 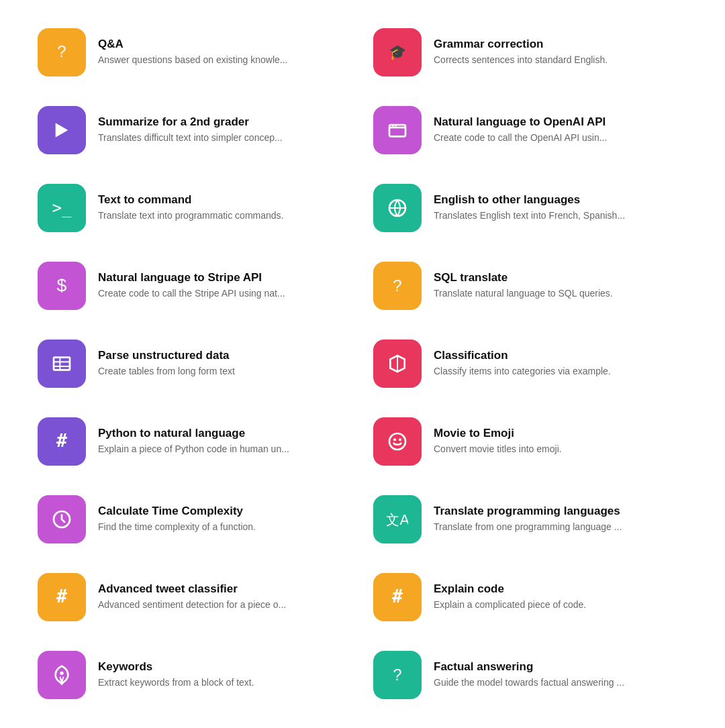 I want to click on icon-calculate-time-complexity, so click(x=62, y=519).